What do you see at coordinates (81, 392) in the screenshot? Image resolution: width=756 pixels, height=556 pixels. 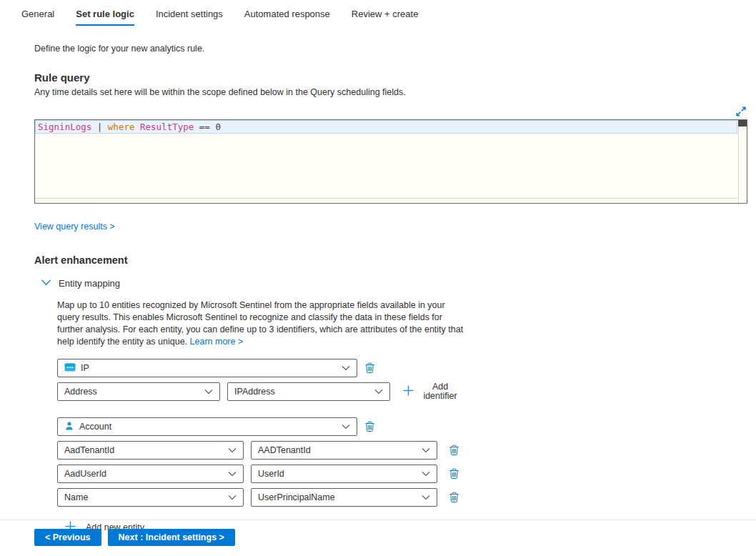 I see `identifier-field-value: Address` at bounding box center [81, 392].